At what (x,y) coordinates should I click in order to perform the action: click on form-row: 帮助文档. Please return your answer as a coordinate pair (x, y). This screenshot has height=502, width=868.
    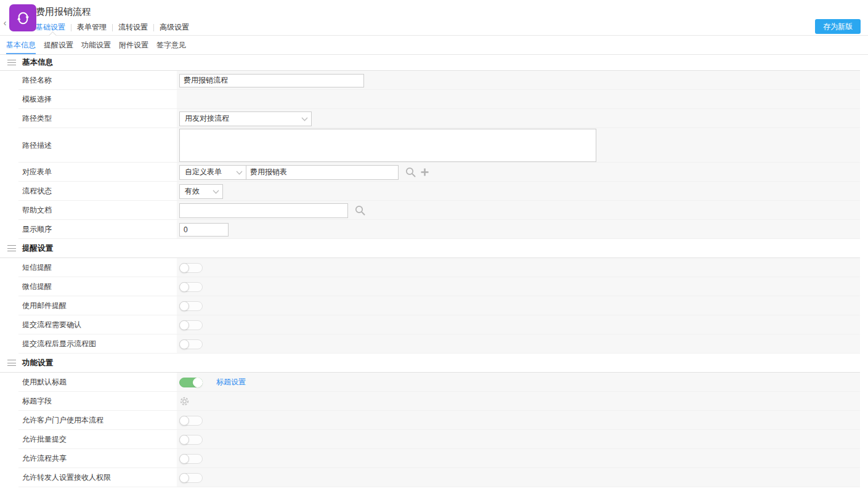
    Looking at the image, I should click on (430, 211).